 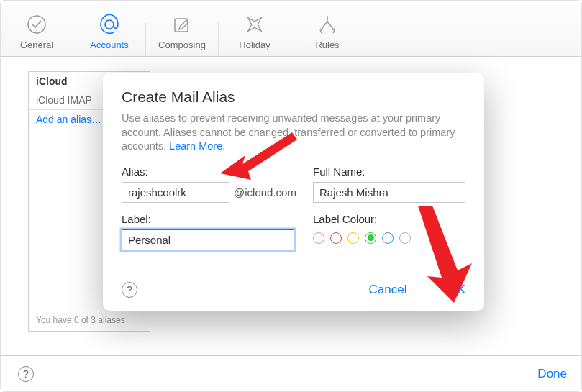 What do you see at coordinates (389, 232) in the screenshot?
I see `label-colour-field: Label Colour:` at bounding box center [389, 232].